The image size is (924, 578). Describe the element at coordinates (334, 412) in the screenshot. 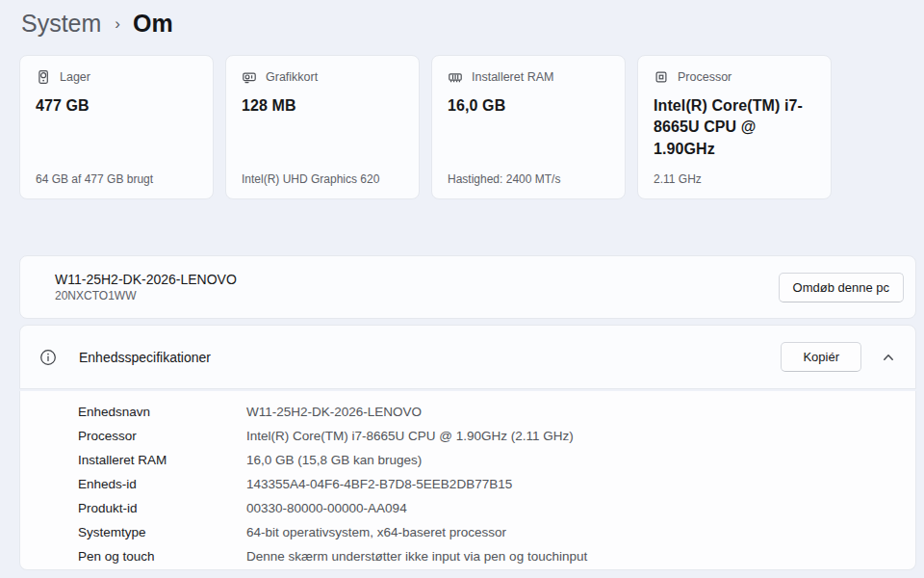

I see `spec-value: W11-25H2-DK-2026-LENOVO` at that location.